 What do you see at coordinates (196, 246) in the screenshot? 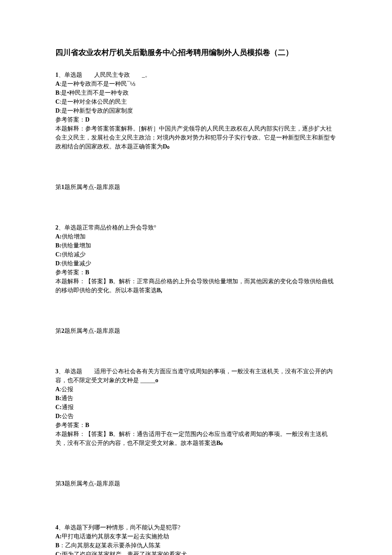
I see `q2-option-b: B:供给量增加` at bounding box center [196, 246].